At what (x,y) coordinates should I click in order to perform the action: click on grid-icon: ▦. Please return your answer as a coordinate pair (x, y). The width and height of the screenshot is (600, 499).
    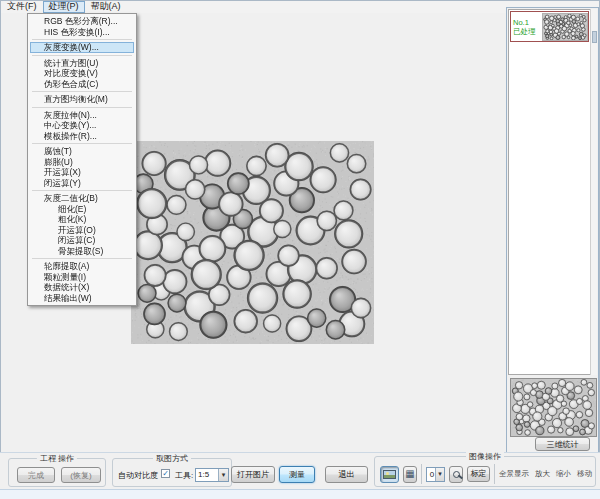
    Looking at the image, I should click on (410, 474).